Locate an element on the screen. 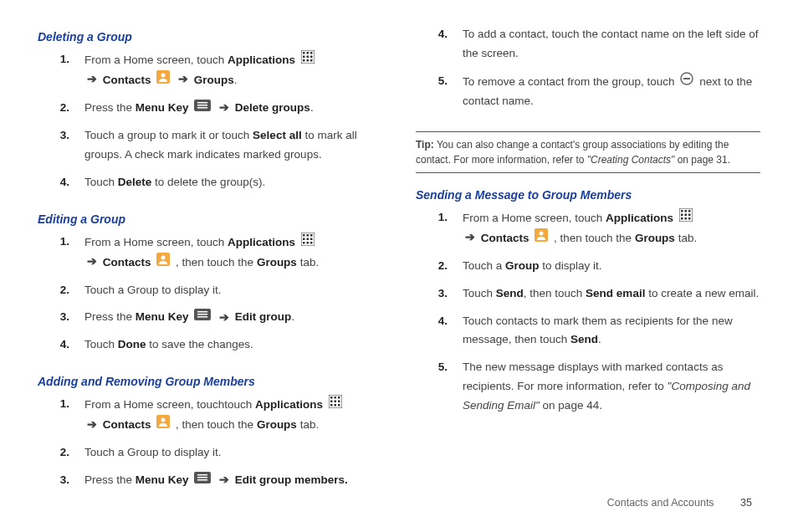 Image resolution: width=798 pixels, height=532 pixels. remove-minus-icon is located at coordinates (687, 82).